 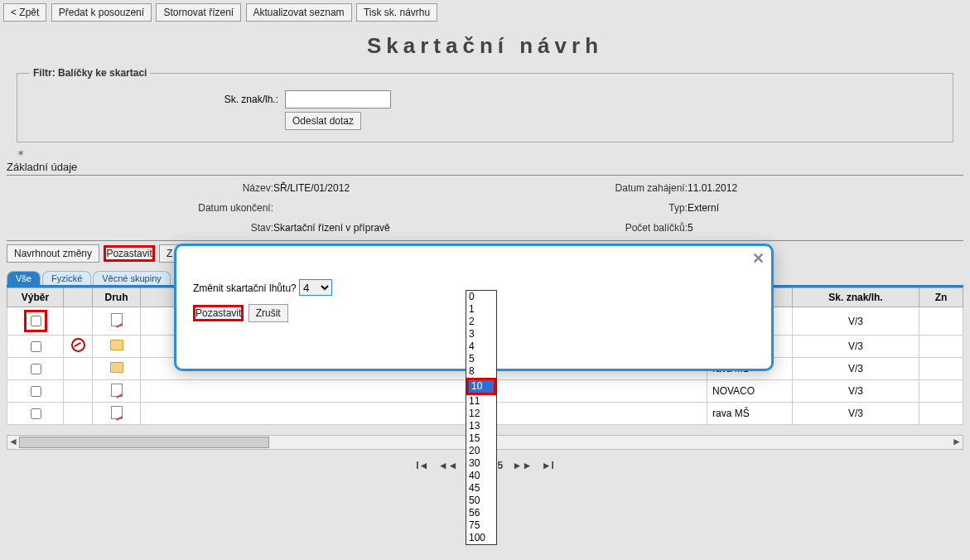 I want to click on modal-label: Změnit skartační lhůtu?, so click(x=245, y=288).